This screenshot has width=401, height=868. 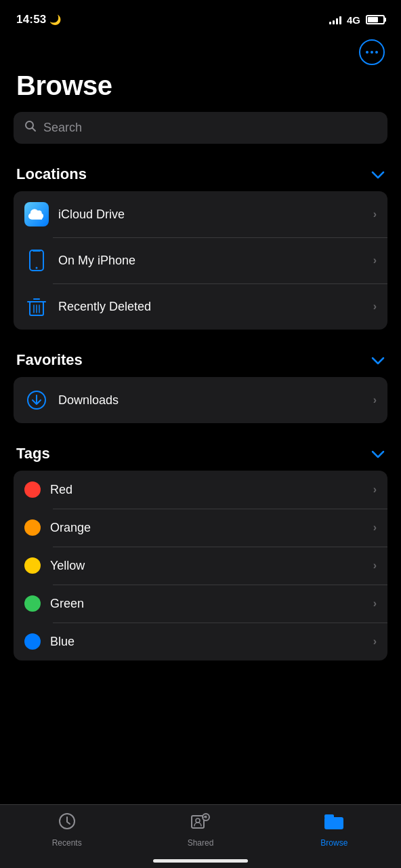 I want to click on page-title: Browse, so click(x=200, y=90).